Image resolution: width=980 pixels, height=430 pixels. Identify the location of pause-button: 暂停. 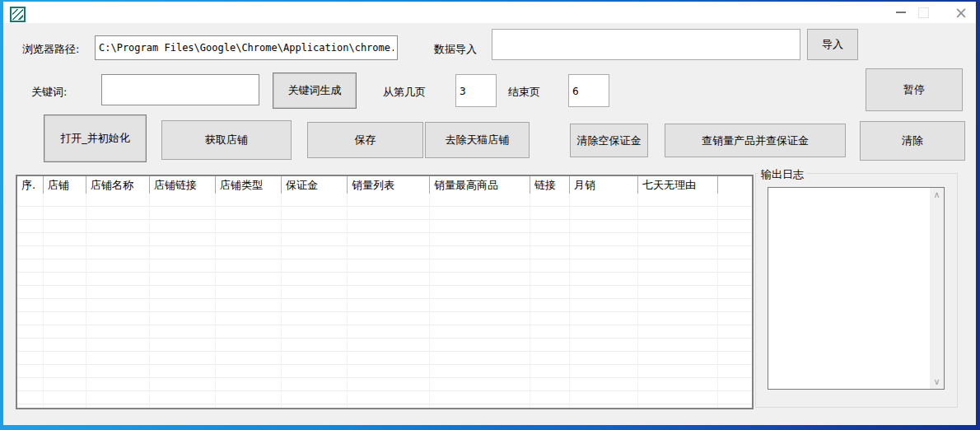
(914, 90).